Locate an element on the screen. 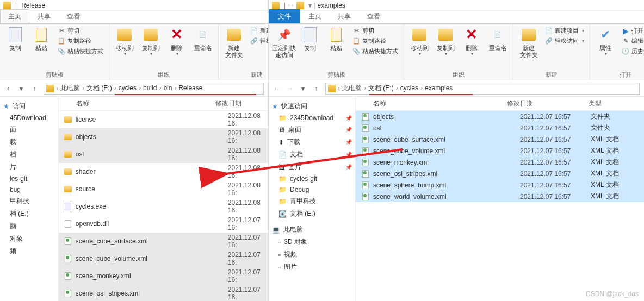 This screenshot has width=644, height=301. sidebar-item: 对象 is located at coordinates (29, 239).